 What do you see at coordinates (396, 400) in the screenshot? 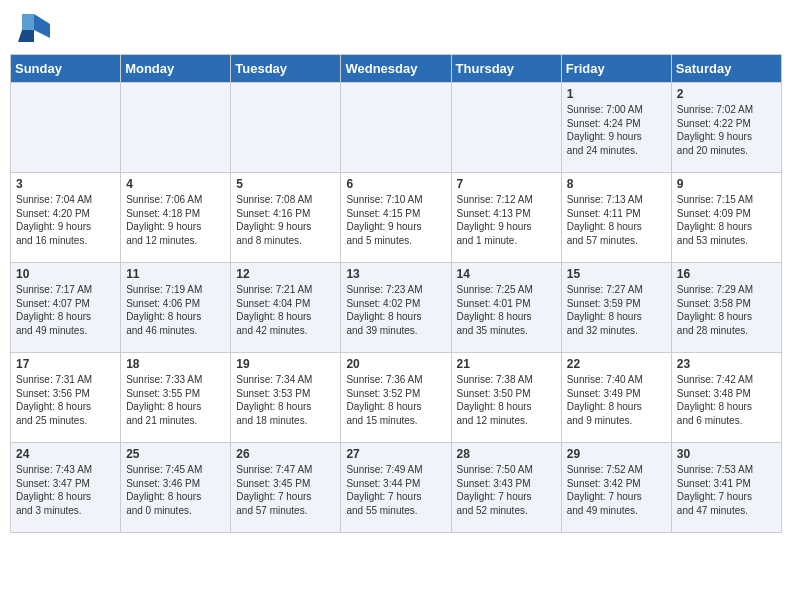
I see `day-info: Sunrise: 7:36 AM Sunset: 3:52 PM Dayligh…` at bounding box center [396, 400].